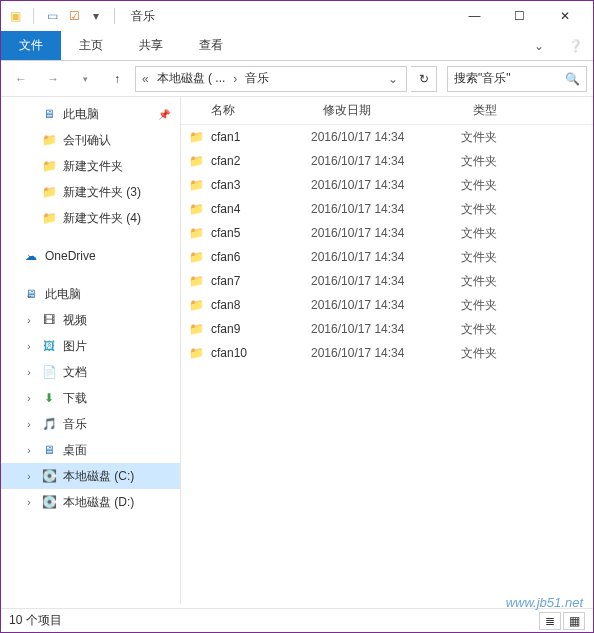 The image size is (594, 633). What do you see at coordinates (31, 46) in the screenshot?
I see `tab-file: 文件` at bounding box center [31, 46].